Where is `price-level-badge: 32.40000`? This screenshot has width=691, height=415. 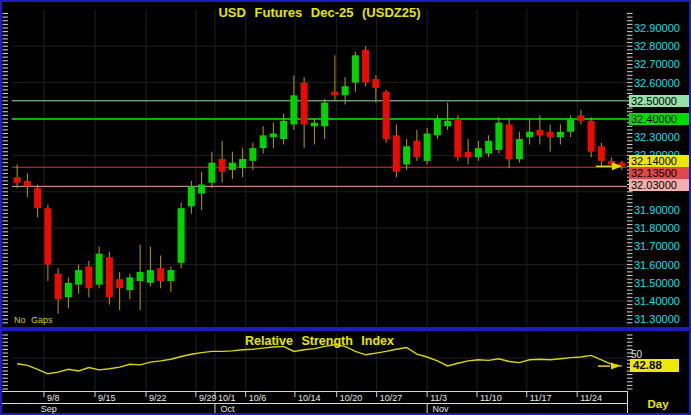
price-level-badge: 32.40000 is located at coordinates (659, 119).